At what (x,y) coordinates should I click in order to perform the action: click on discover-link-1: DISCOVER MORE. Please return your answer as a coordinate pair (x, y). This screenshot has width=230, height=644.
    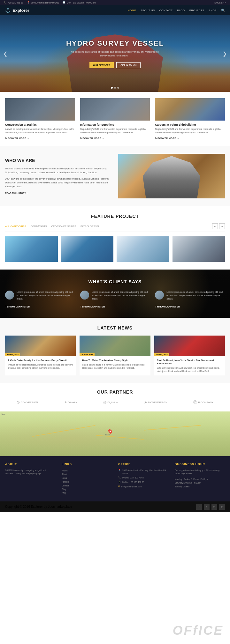
    Looking at the image, I should click on (17, 138).